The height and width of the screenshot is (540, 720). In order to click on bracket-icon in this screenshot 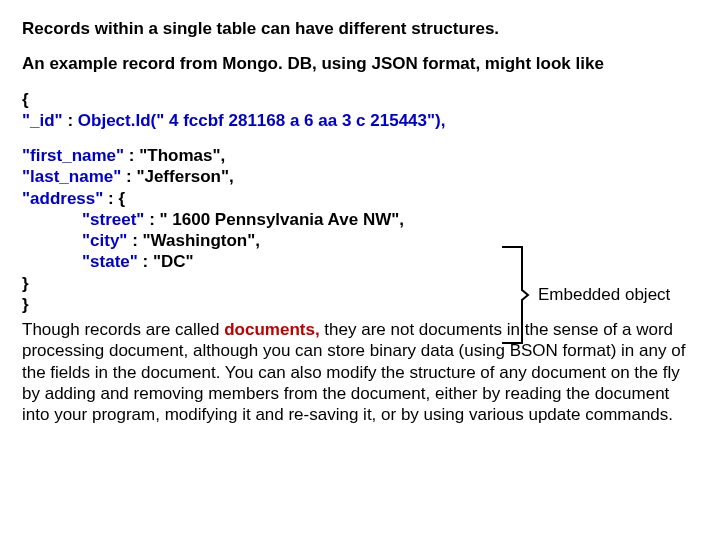, I will do `click(515, 295)`.